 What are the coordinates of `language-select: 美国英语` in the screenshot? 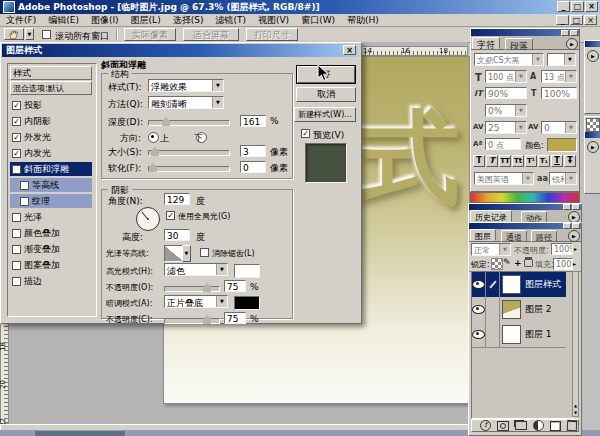 It's located at (504, 178).